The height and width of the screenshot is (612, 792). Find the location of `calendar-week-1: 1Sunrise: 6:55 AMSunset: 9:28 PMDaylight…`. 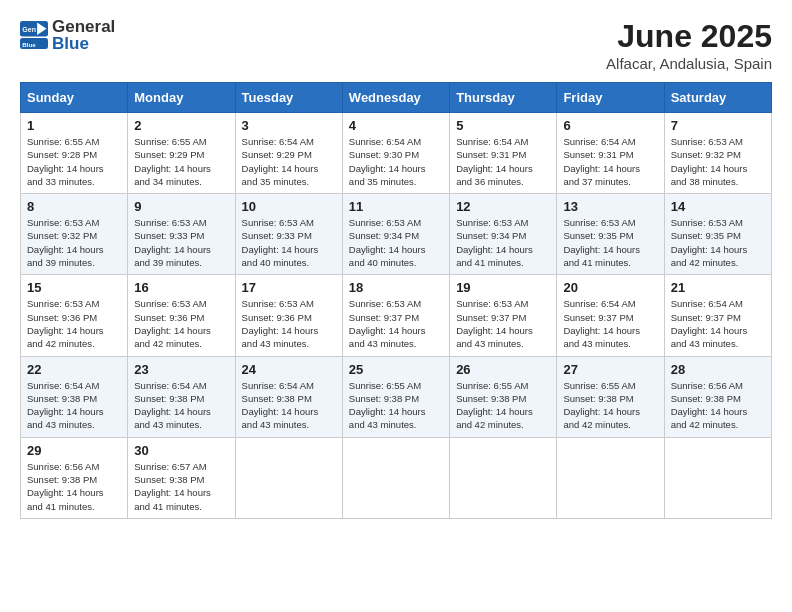

calendar-week-1: 1Sunrise: 6:55 AMSunset: 9:28 PMDaylight… is located at coordinates (396, 154).